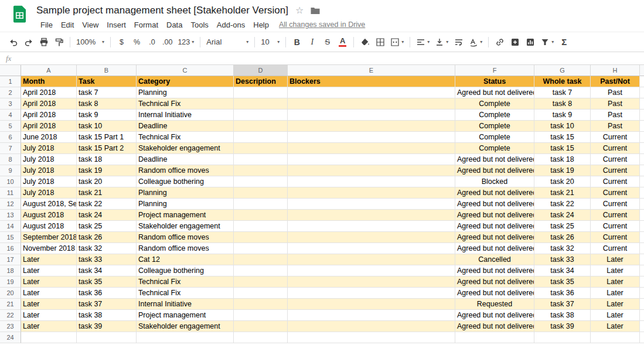 Image resolution: width=644 pixels, height=345 pixels. Describe the element at coordinates (495, 248) in the screenshot. I see `cell-F16: Agreed but not delivered` at that location.